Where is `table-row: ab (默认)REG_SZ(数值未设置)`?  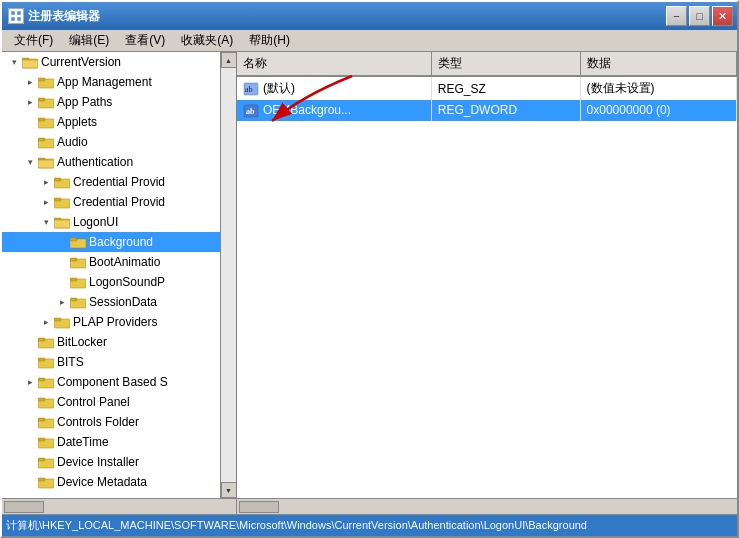
table-row: ab (默认)REG_SZ(数值未设置) is located at coordinates (487, 88).